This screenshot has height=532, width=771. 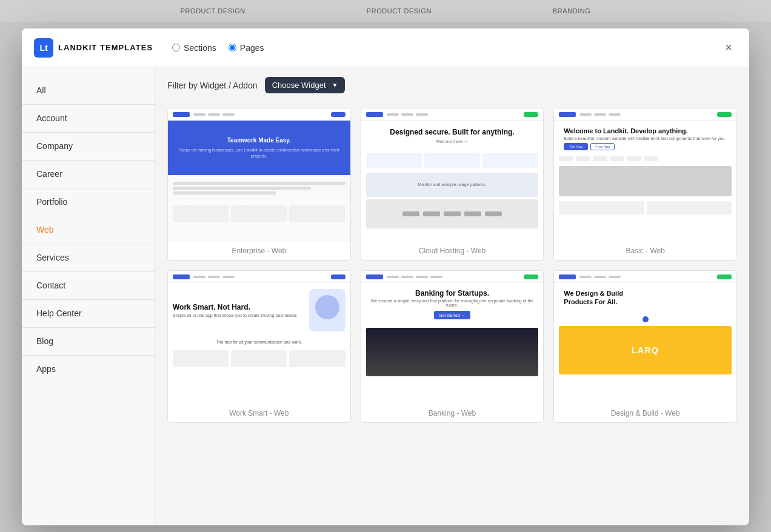 What do you see at coordinates (452, 315) in the screenshot?
I see `banking-cta: Get started →` at bounding box center [452, 315].